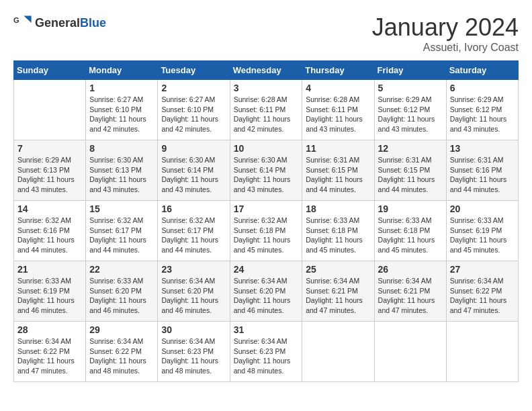 The height and width of the screenshot is (411, 532). What do you see at coordinates (339, 231) in the screenshot?
I see `calendar-cell: 18Sunrise: 6:33 AM Sunset: 6:18 PM Dayli…` at bounding box center [339, 231].